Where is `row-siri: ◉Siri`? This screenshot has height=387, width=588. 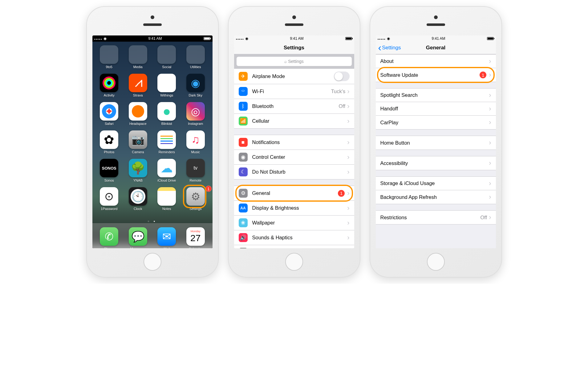
row-siri: ◉Siri is located at coordinates (294, 247).